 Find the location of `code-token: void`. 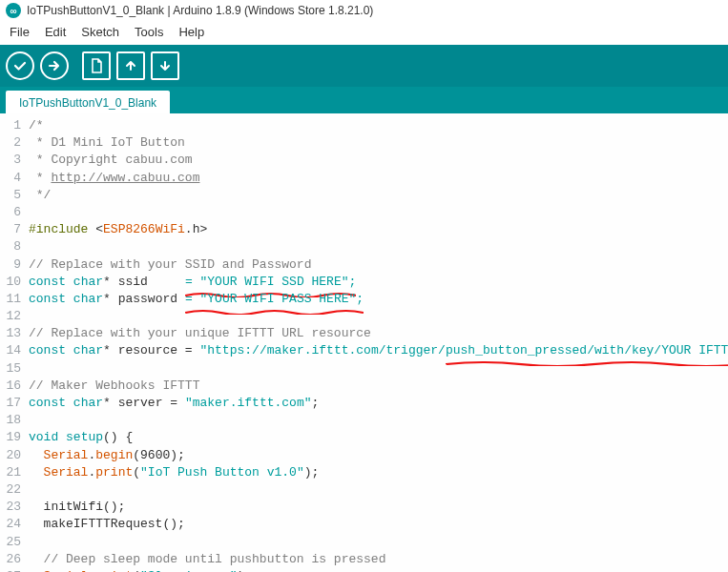

code-token: void is located at coordinates (44, 437).